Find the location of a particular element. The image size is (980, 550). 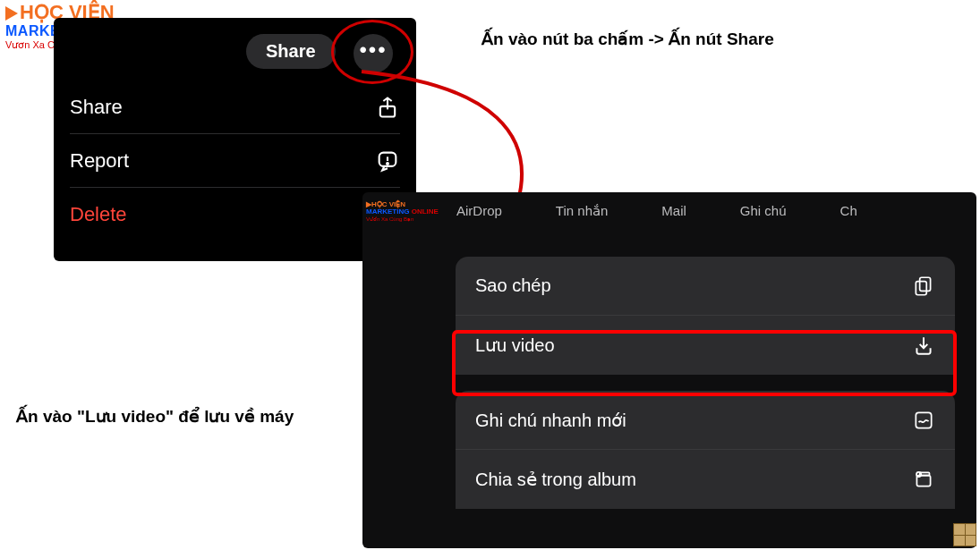

menu-item-label: Report is located at coordinates (99, 161).